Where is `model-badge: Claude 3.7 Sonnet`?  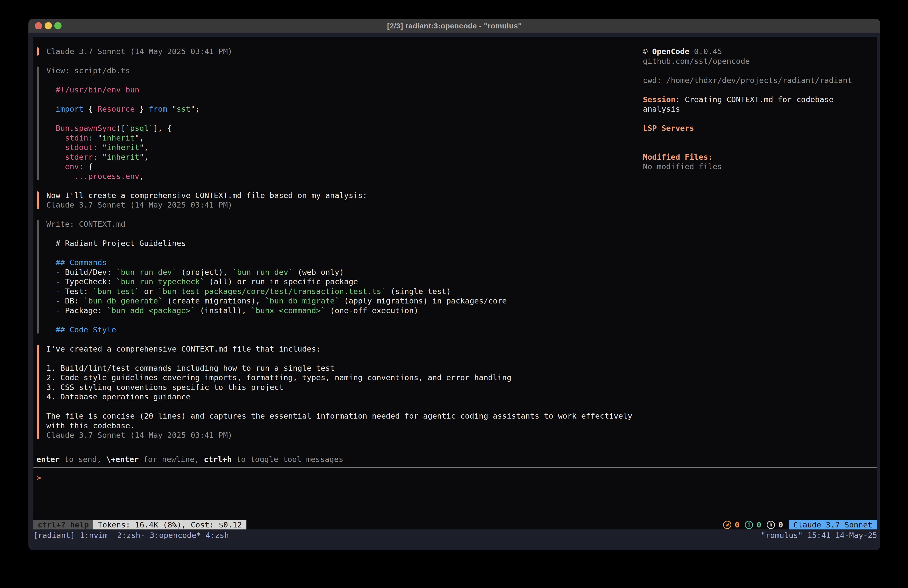
model-badge: Claude 3.7 Sonnet is located at coordinates (833, 525).